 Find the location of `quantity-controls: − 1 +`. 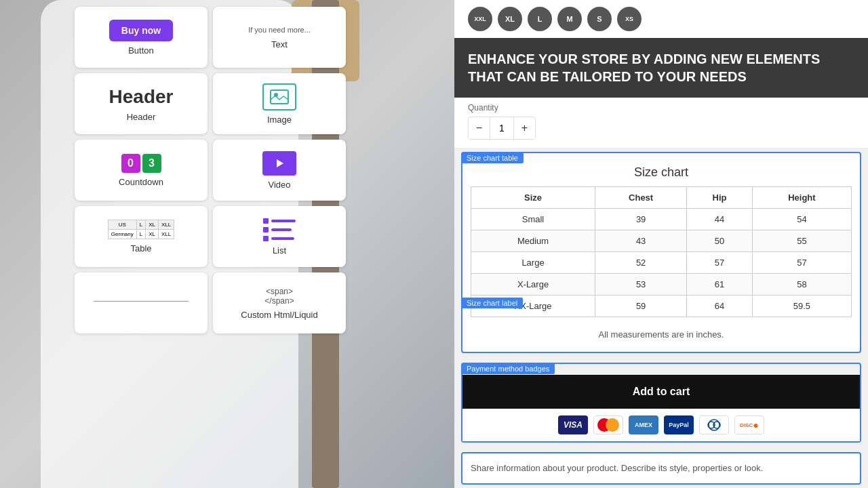

quantity-controls: − 1 + is located at coordinates (502, 128).